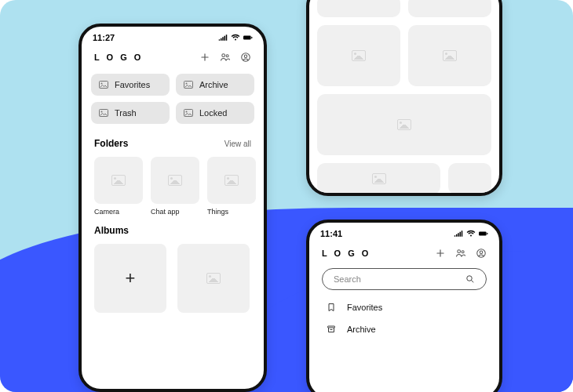 This screenshot has height=392, width=573. I want to click on tile-label: Archive, so click(214, 85).